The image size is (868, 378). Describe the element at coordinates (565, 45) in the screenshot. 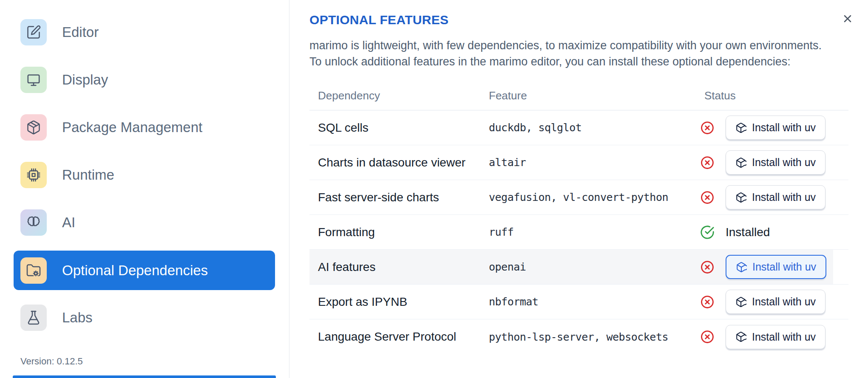

I see `description-line-1: marimo is lightweight, with few dependen…` at that location.